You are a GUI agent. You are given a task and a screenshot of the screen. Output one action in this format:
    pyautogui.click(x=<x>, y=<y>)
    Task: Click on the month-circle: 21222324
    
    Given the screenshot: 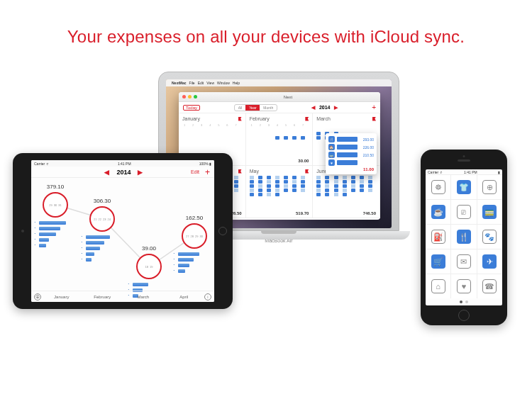 What is the action you would take?
    pyautogui.click(x=102, y=219)
    